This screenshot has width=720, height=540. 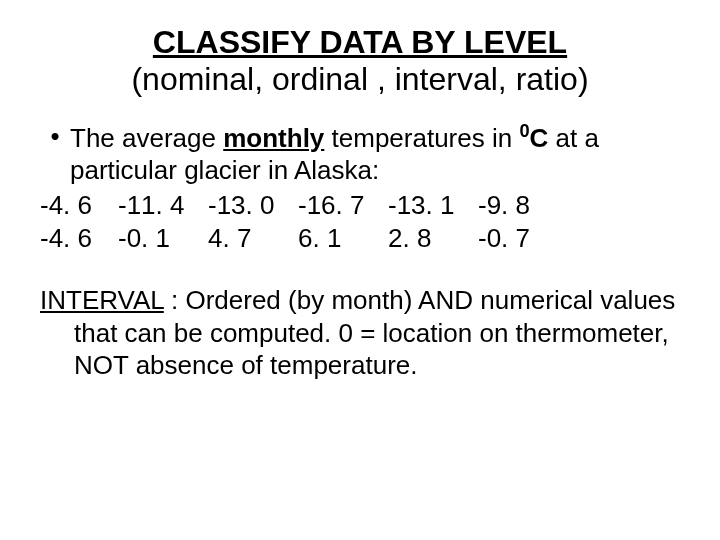 I want to click on bullet-monthly: monthly, so click(x=274, y=138).